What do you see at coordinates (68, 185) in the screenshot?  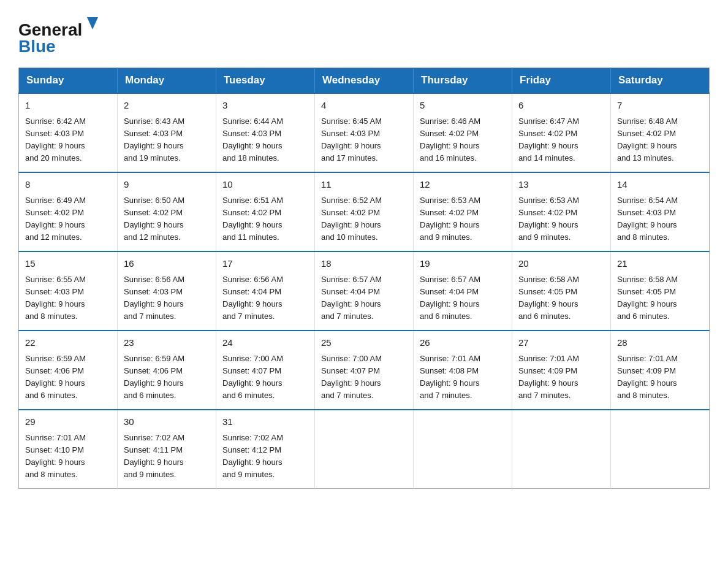 I see `day-number: 8` at bounding box center [68, 185].